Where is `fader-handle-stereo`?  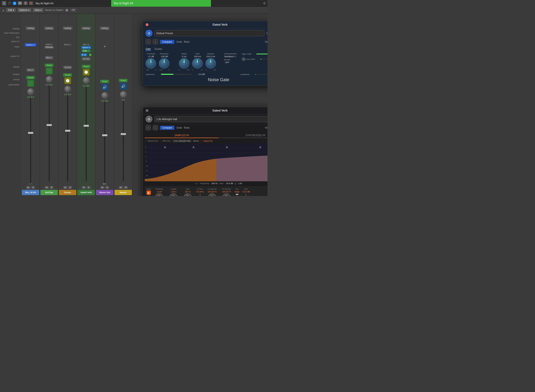
fader-handle-stereo is located at coordinates (105, 135).